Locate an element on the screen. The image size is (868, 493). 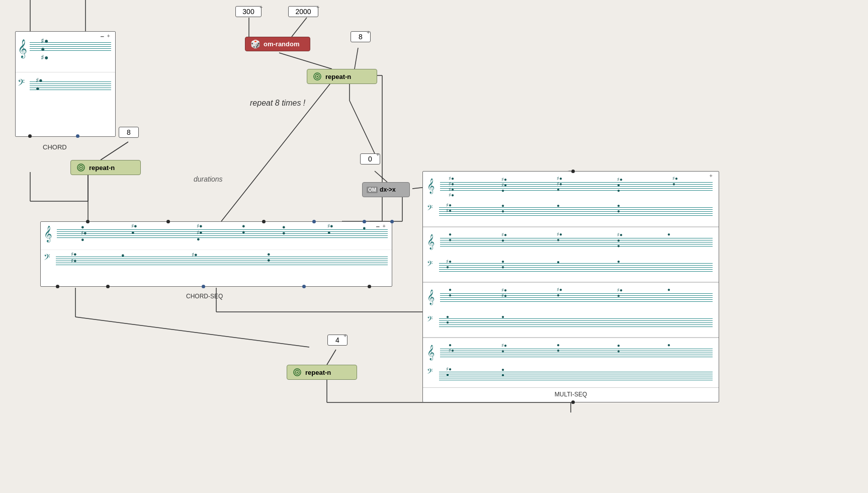
om-label: OM is located at coordinates (372, 190).